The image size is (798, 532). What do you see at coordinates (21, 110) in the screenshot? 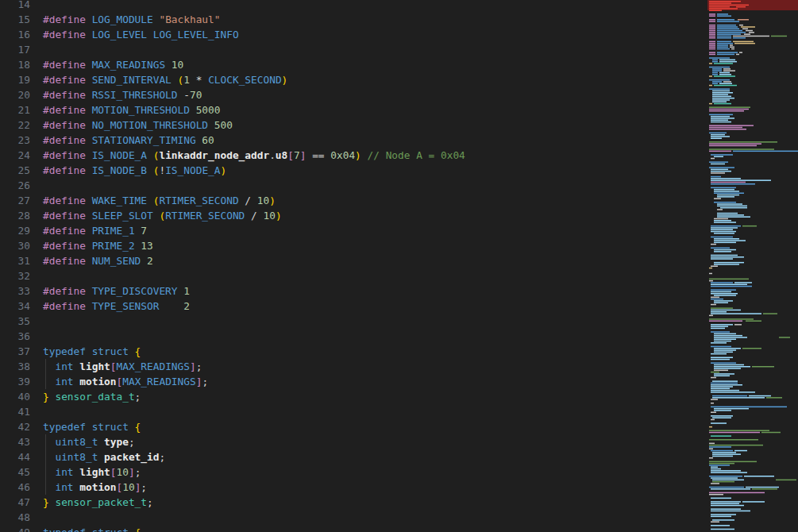
I see `line-number: 21` at bounding box center [21, 110].